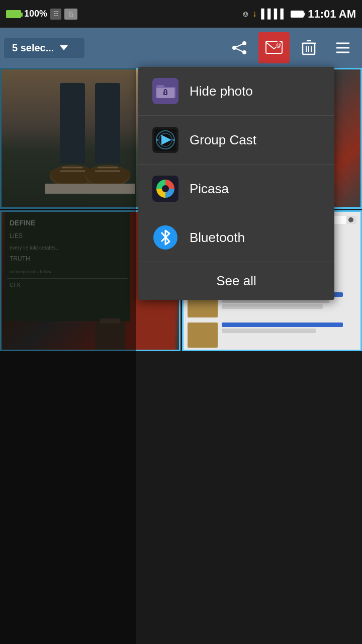 The width and height of the screenshot is (362, 644). What do you see at coordinates (44, 48) in the screenshot?
I see `selection-count: 5 selec...` at bounding box center [44, 48].